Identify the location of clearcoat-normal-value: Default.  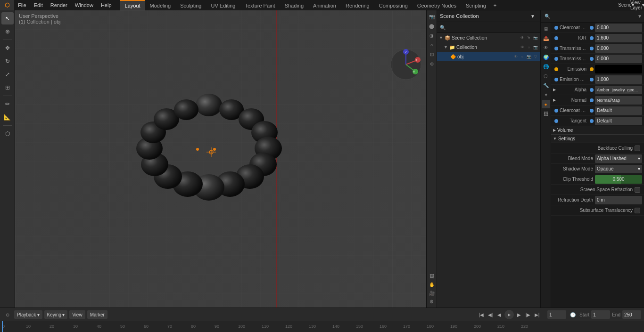
(619, 111).